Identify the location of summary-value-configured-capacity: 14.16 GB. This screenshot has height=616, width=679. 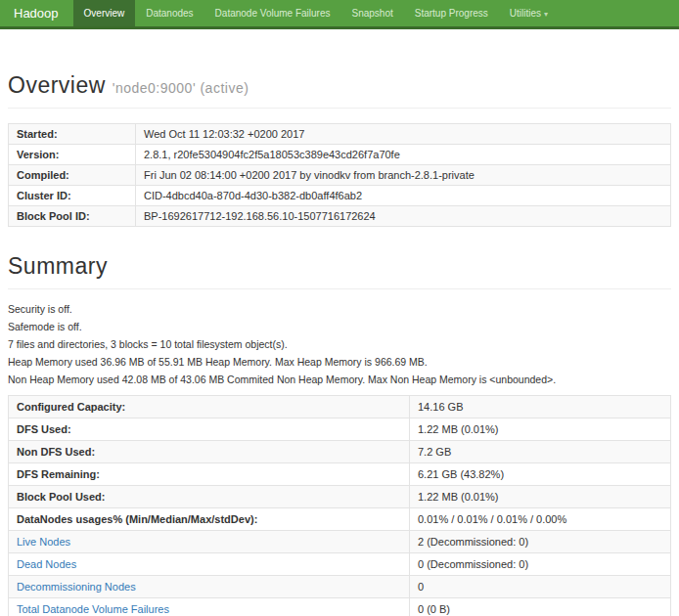
(540, 407).